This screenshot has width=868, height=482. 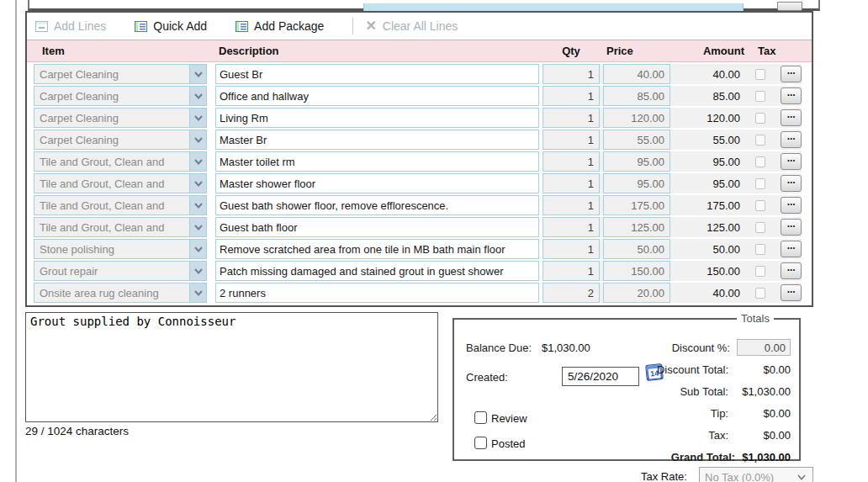 I want to click on toolbar-separator, so click(x=353, y=26).